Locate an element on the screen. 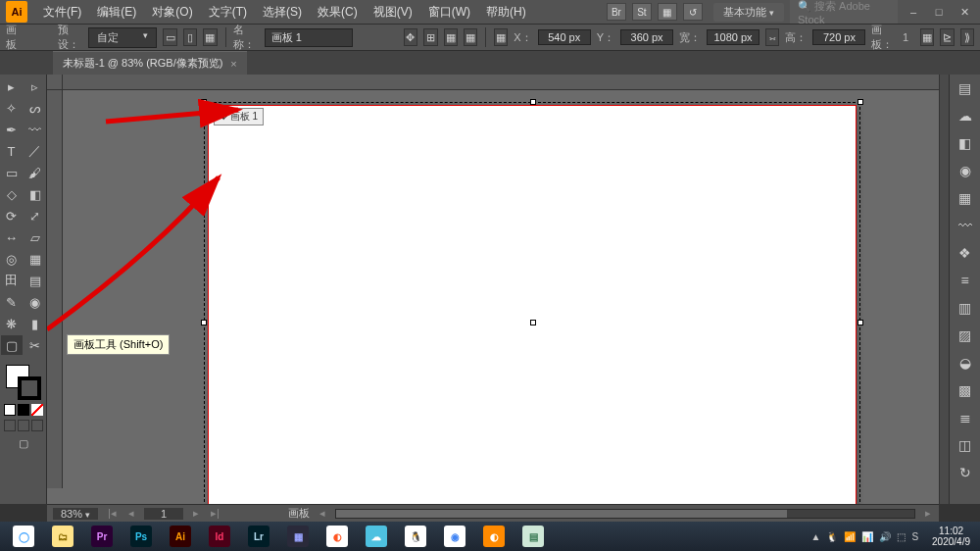 The height and width of the screenshot is (551, 980). menu-item: 帮助(H) is located at coordinates (506, 12).